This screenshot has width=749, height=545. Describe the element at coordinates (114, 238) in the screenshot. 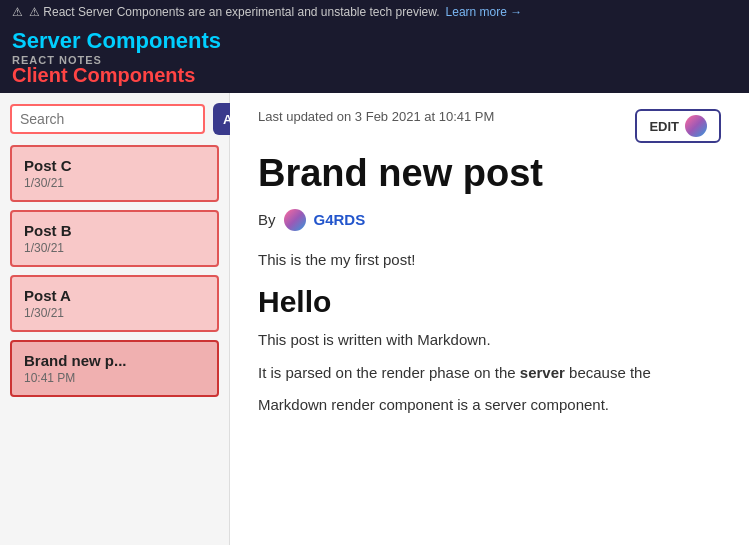

I see `list-item: Post B 1/30/21` at that location.